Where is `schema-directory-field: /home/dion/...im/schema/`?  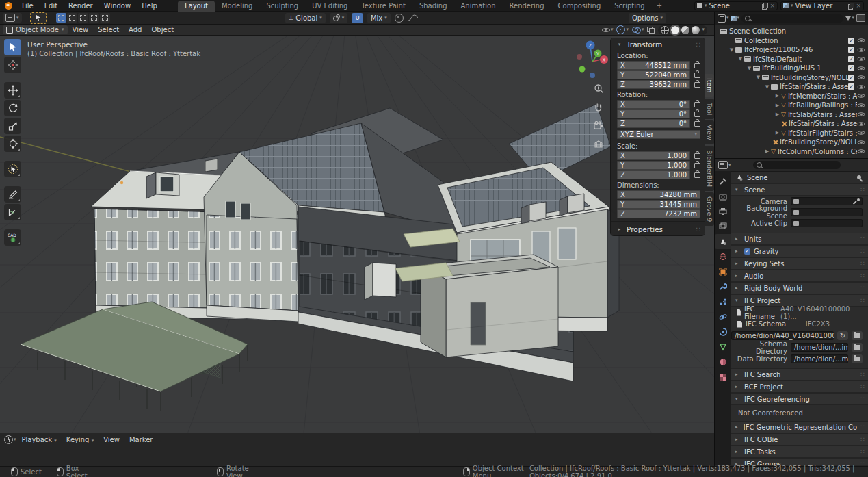
schema-directory-field: /home/dion/...im/schema/ is located at coordinates (819, 348).